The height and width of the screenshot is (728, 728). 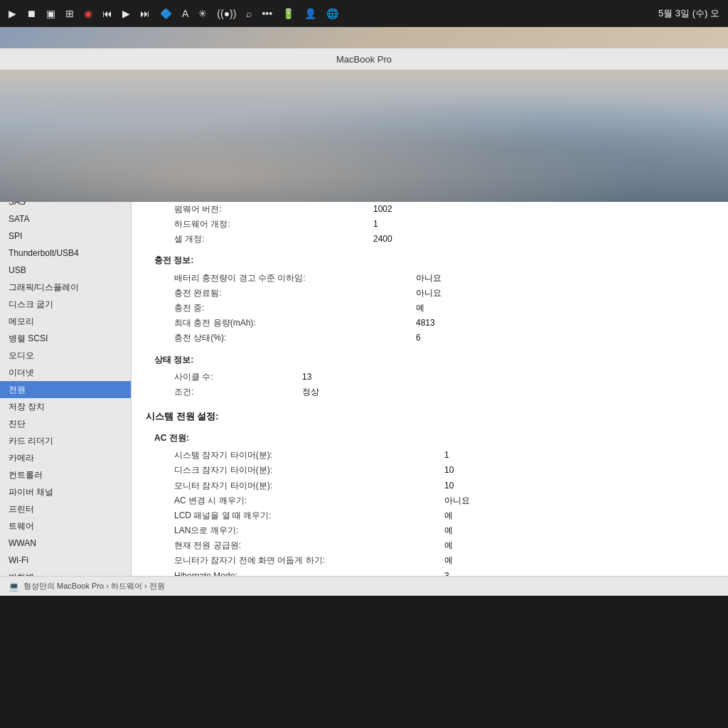 What do you see at coordinates (689, 14) in the screenshot?
I see `menubar-right: 5월 3일 (수) 오` at bounding box center [689, 14].